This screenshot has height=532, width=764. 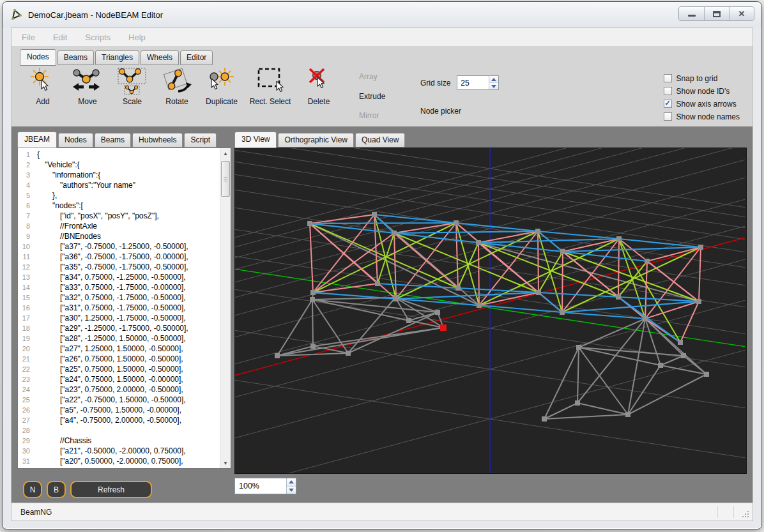 What do you see at coordinates (33, 489) in the screenshot?
I see `n-button: N` at bounding box center [33, 489].